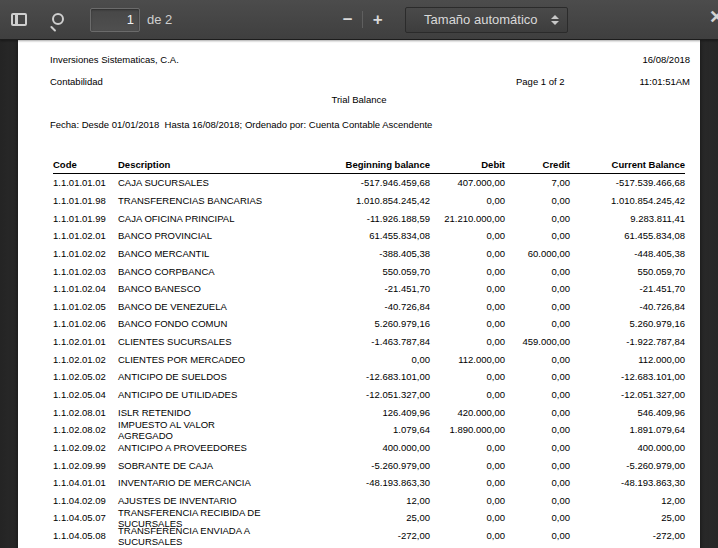  Describe the element at coordinates (86, 376) in the screenshot. I see `cell-code: 1.1.02.05.02` at that location.